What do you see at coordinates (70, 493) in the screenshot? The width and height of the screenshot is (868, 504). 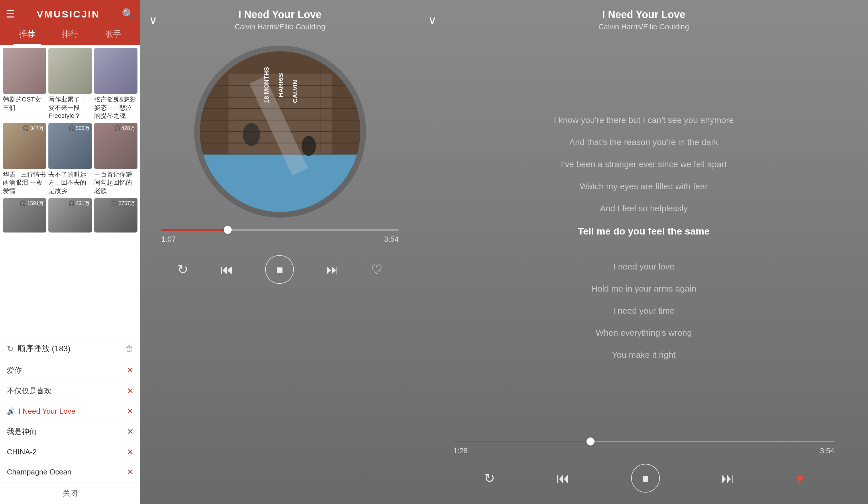 I see `playlist-close-button: 关闭` at bounding box center [70, 493].